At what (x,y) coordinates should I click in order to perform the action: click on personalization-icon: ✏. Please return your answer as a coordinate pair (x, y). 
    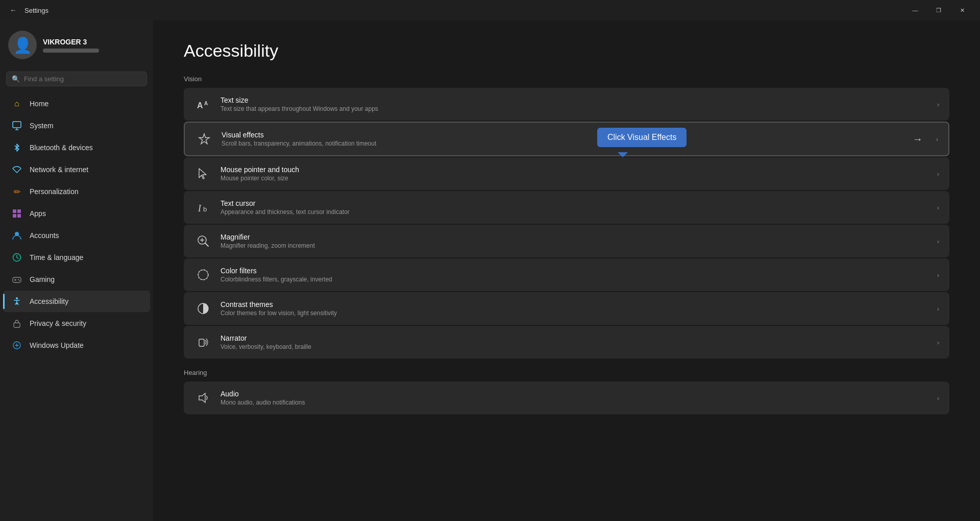
    Looking at the image, I should click on (17, 192).